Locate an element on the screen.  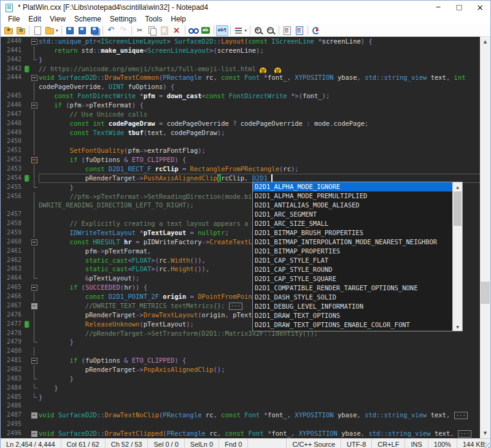
status-segment-selection: Sel 0 / 0 is located at coordinates (166, 443).